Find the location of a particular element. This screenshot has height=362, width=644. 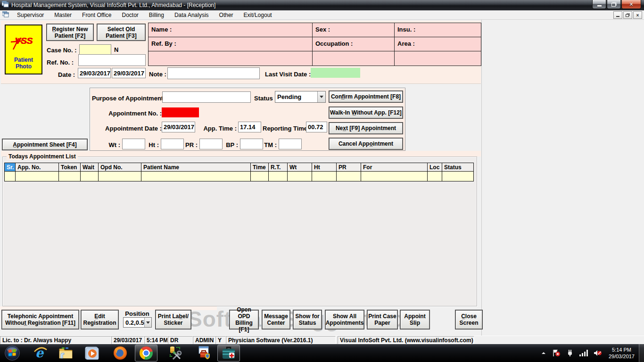

ht-label: Ht : is located at coordinates (151, 145).